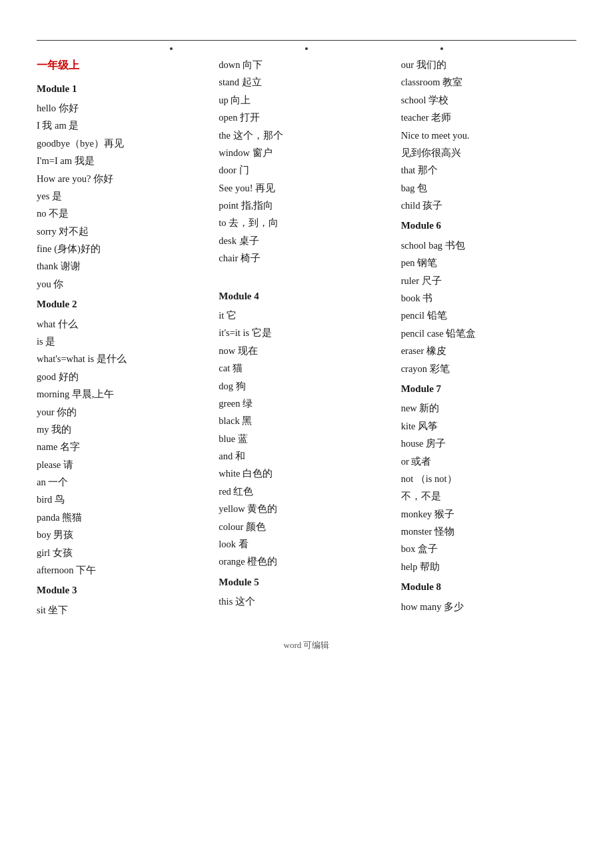  Describe the element at coordinates (489, 351) in the screenshot. I see `vocab-item: eraser 橡皮` at that location.